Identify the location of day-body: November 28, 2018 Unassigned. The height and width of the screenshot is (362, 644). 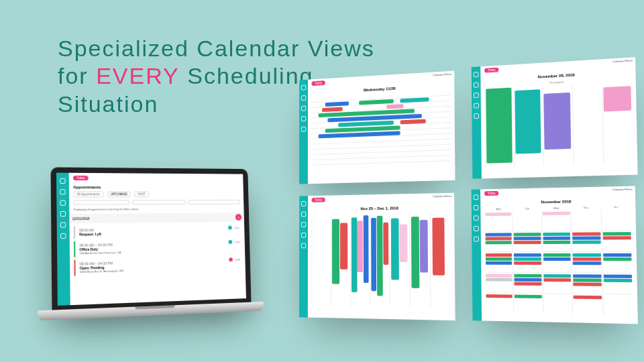
(559, 122).